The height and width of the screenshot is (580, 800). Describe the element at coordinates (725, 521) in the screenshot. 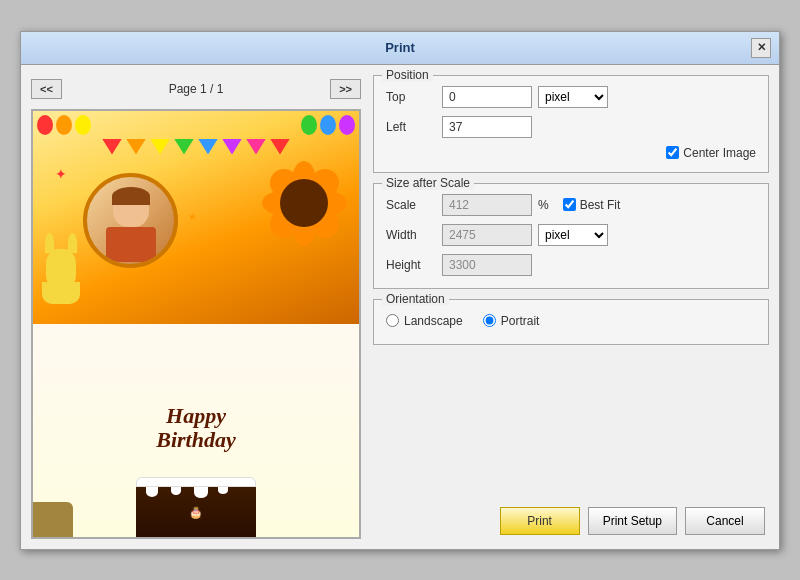

I see `cancel-button: Cancel` at that location.